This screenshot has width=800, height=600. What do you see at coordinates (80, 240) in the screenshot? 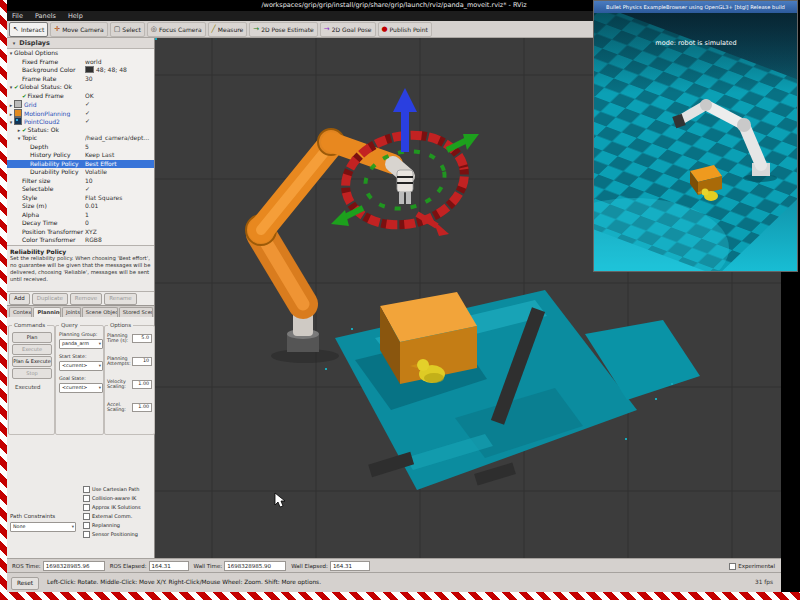
I see `row-color-transformer: Color TransformerRGB8` at bounding box center [80, 240].